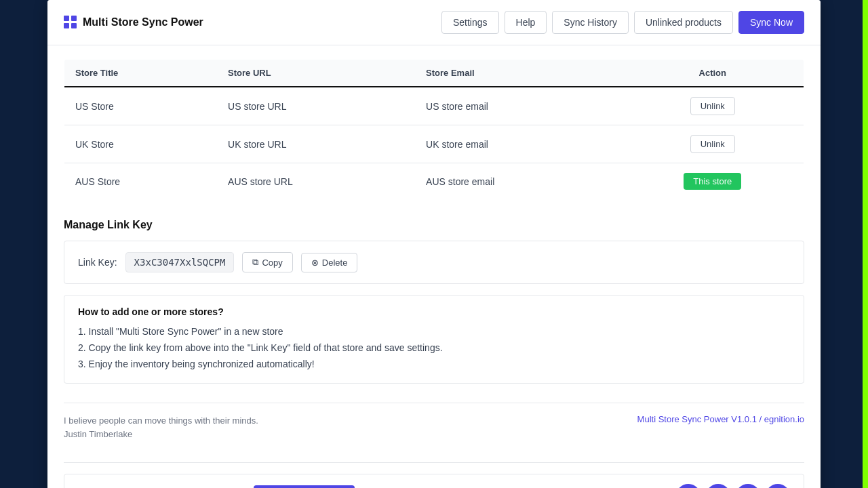  Describe the element at coordinates (518, 106) in the screenshot. I see `store-email-cell: US store email` at that location.